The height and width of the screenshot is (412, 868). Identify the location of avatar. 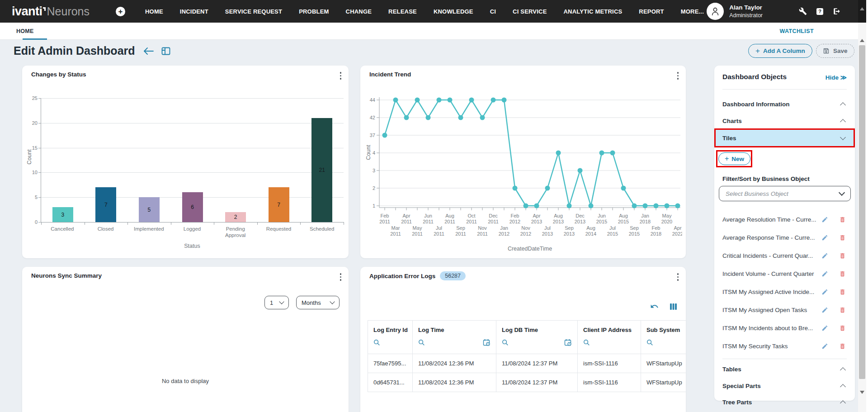
(715, 11).